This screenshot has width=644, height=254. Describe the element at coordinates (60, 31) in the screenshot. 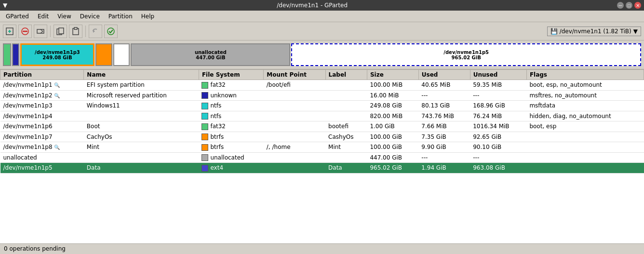

I see `copy-button` at that location.